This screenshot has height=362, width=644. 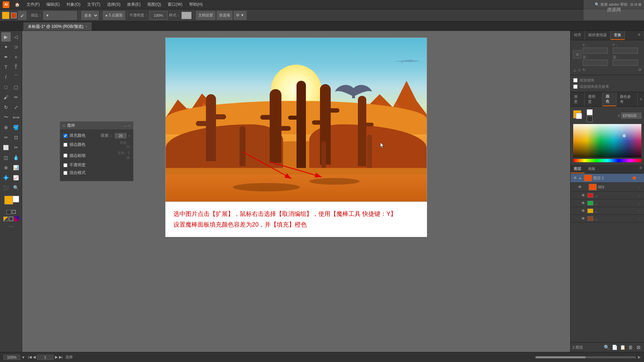 What do you see at coordinates (609, 99) in the screenshot?
I see `tab-color: 颜色` at bounding box center [609, 99].